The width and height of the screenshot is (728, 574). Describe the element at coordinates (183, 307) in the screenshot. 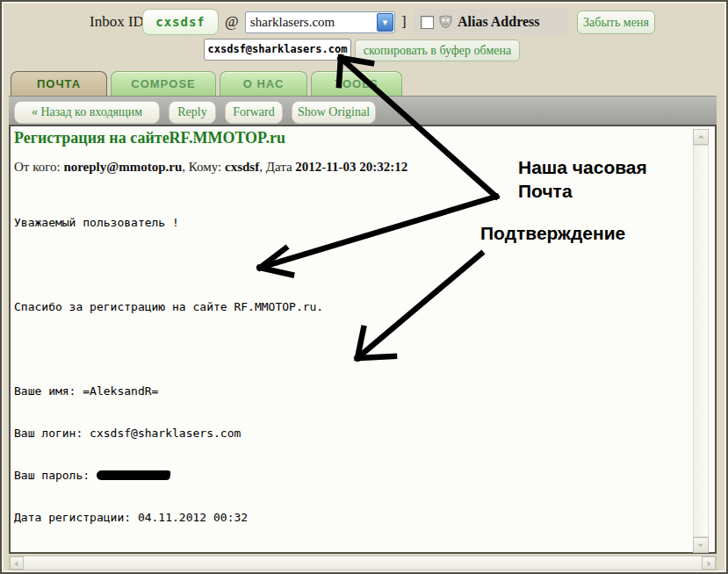

I see `body-line: Спасибо за регистрацию на сайте RF.MMOTO…` at that location.